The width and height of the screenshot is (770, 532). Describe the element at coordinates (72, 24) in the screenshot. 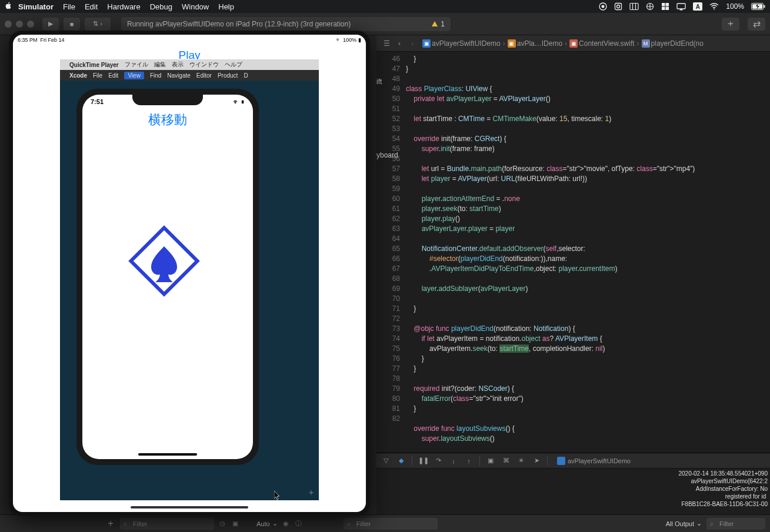

I see `stop-button: ■` at that location.